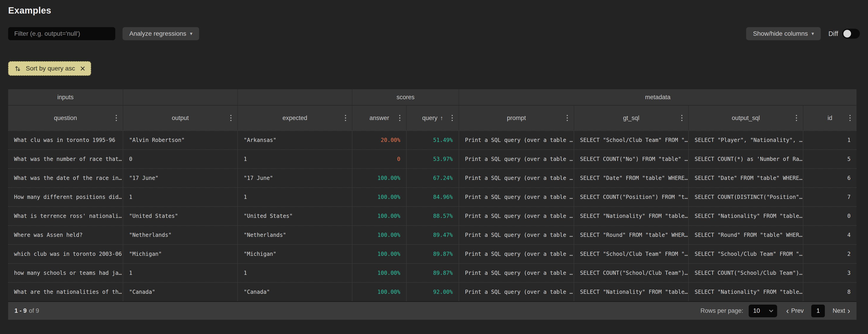 The image size is (868, 334). Describe the element at coordinates (441, 118) in the screenshot. I see `sort-asc-icon: ↑` at that location.